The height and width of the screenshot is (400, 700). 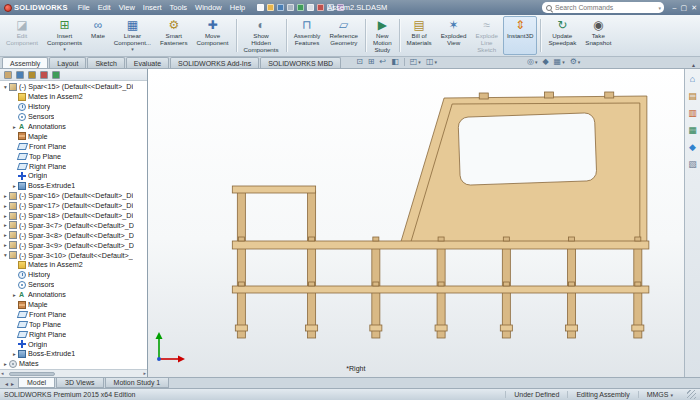 What do you see at coordinates (56, 75) in the screenshot?
I see `displaymanager-icon` at bounding box center [56, 75].